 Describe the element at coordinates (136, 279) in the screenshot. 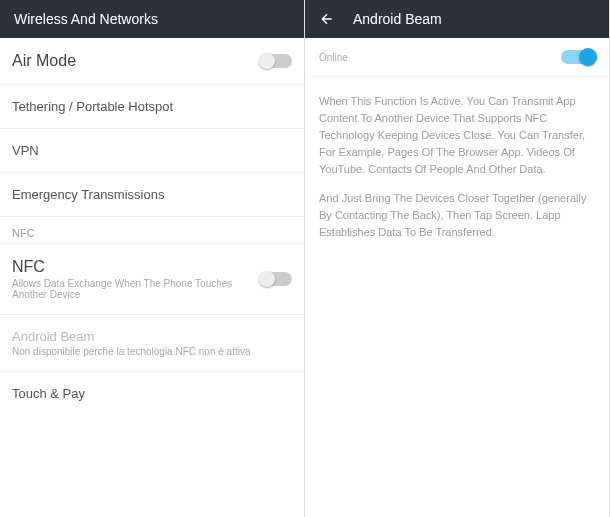

I see `nfc-text: NFC Allows Data Exchange When The Phone …` at that location.